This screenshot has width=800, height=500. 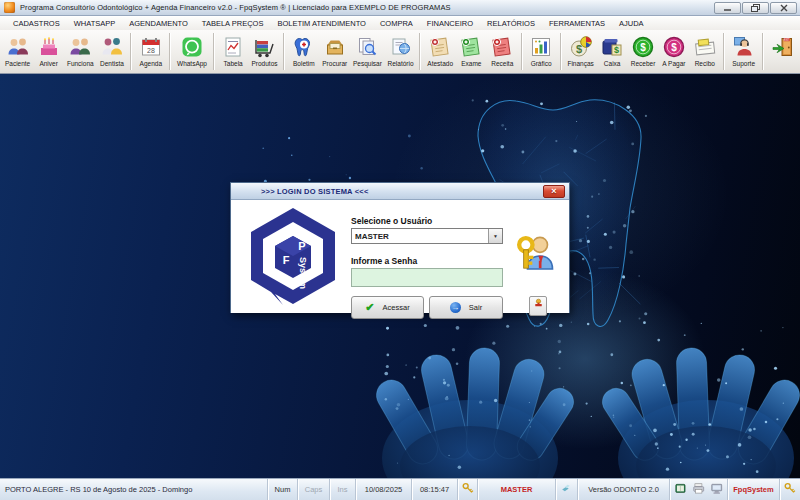 I want to click on user-select-value: MASTER, so click(x=420, y=236).